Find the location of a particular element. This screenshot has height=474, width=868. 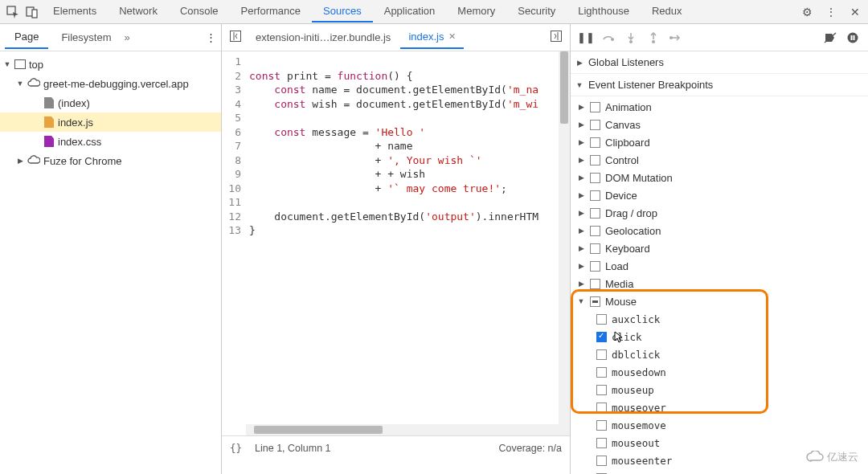

inspect-icon is located at coordinates (13, 12).